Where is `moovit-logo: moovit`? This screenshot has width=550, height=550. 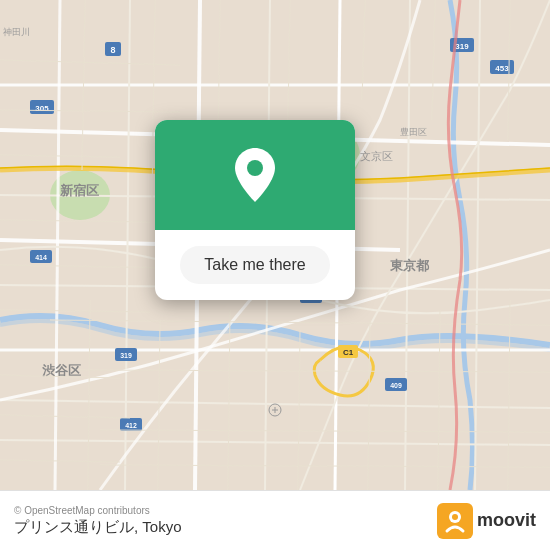 moovit-logo: moovit is located at coordinates (486, 521).